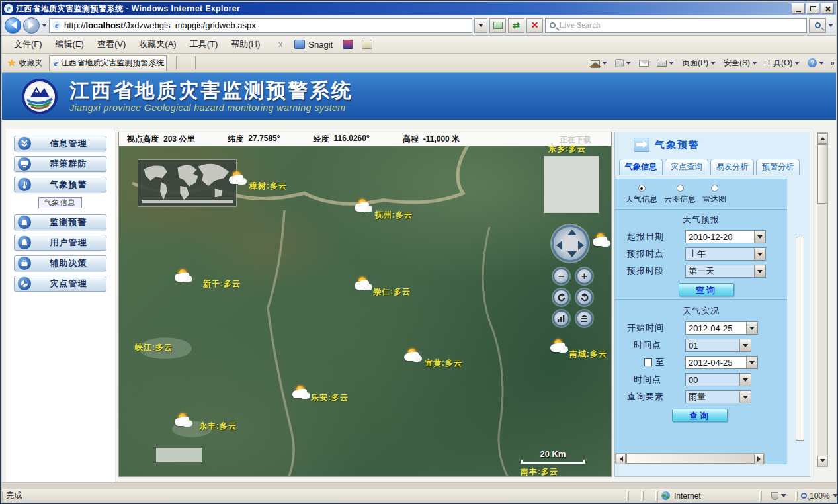 The image size is (838, 504). I want to click on pan-control, so click(570, 243).